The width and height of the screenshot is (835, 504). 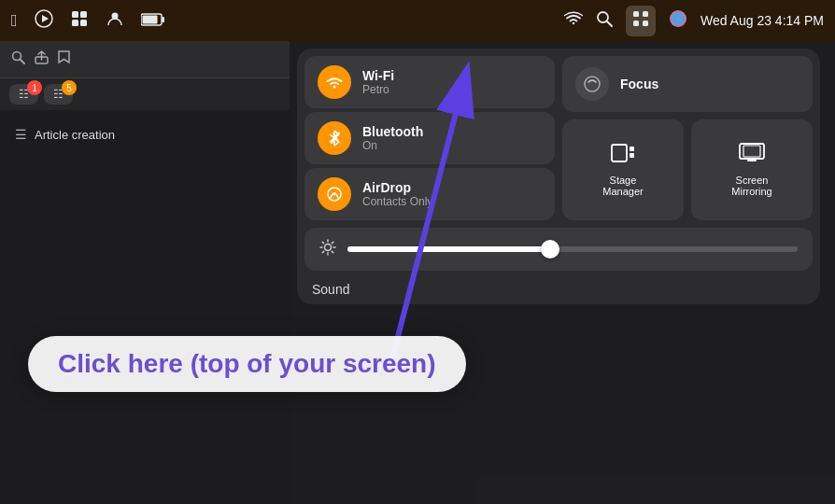 What do you see at coordinates (35, 88) in the screenshot?
I see `tab-badge-1: 1` at bounding box center [35, 88].